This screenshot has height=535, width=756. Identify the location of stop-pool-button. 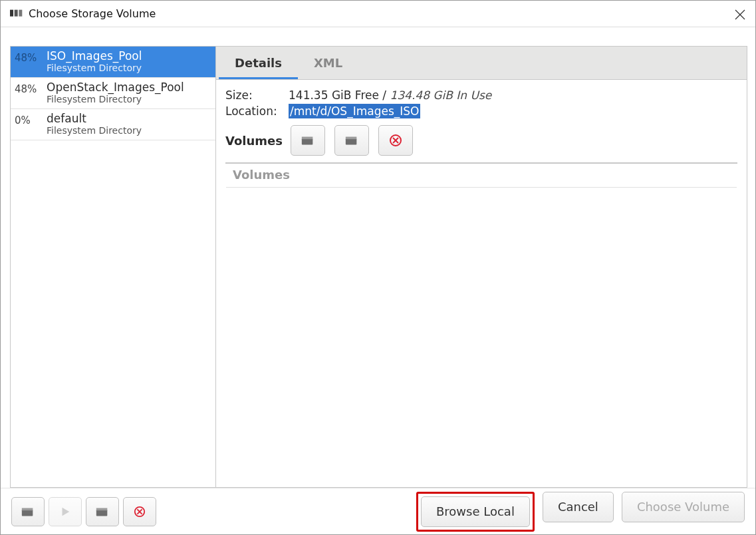
(102, 512).